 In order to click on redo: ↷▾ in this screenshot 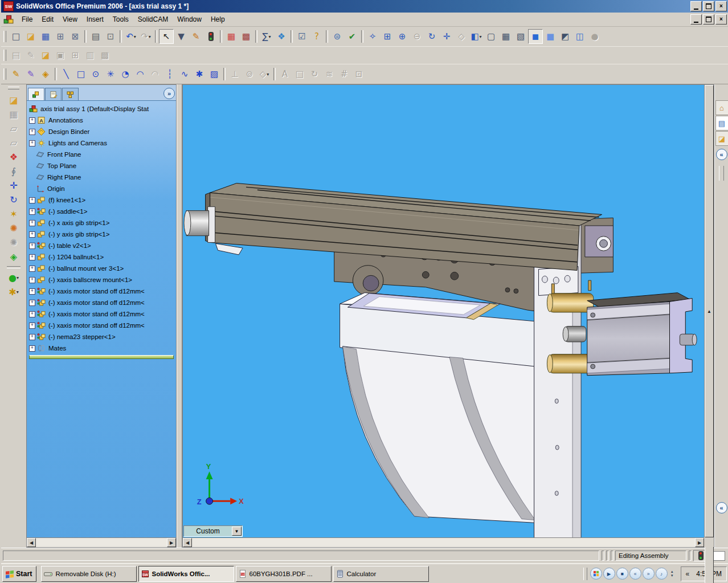, I will do `click(146, 36)`.